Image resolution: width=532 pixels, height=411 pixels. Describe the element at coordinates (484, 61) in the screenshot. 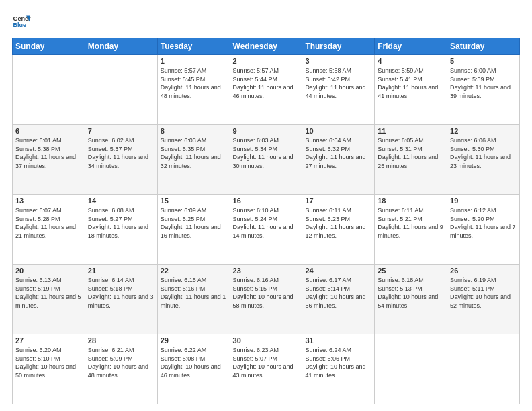

I see `day-number: 5` at that location.